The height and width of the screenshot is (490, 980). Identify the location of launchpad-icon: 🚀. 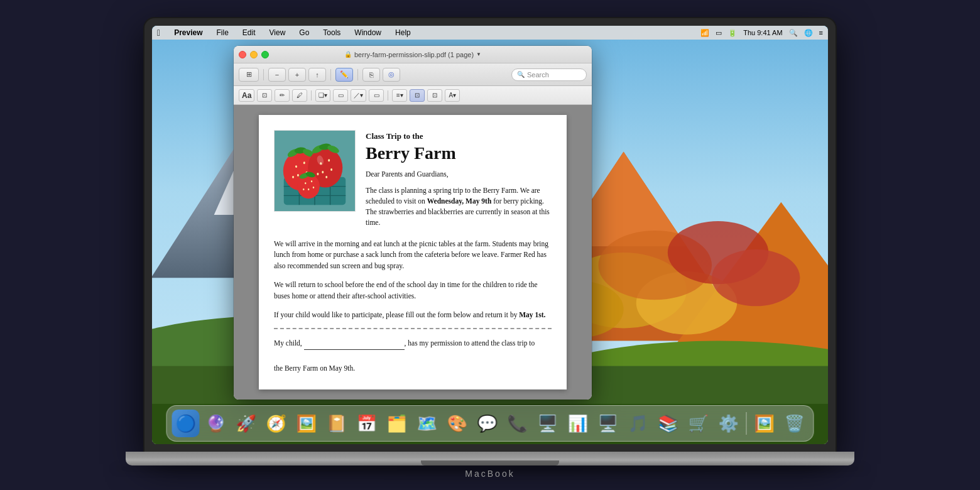
(246, 423).